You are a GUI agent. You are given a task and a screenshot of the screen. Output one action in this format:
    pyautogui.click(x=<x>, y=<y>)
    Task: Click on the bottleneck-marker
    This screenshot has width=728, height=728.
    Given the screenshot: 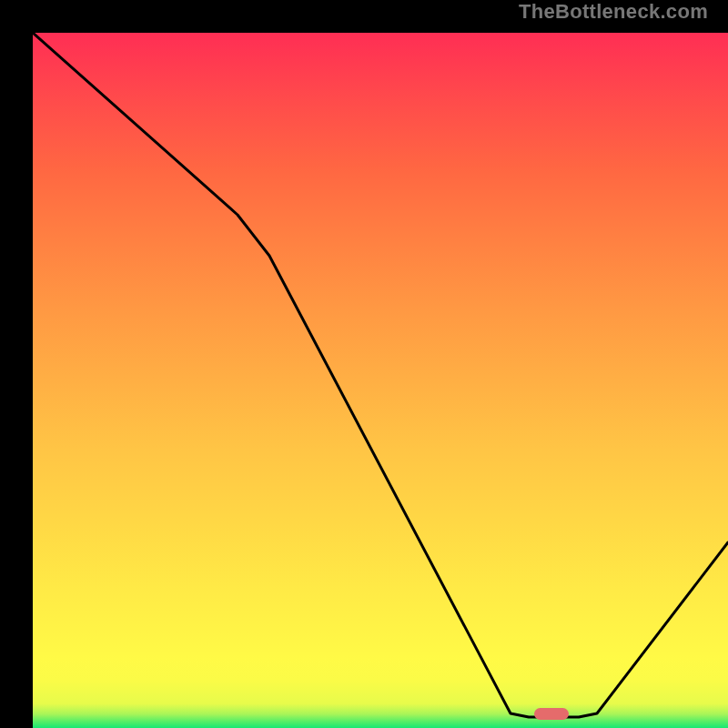 What is the action you would take?
    pyautogui.click(x=551, y=713)
    